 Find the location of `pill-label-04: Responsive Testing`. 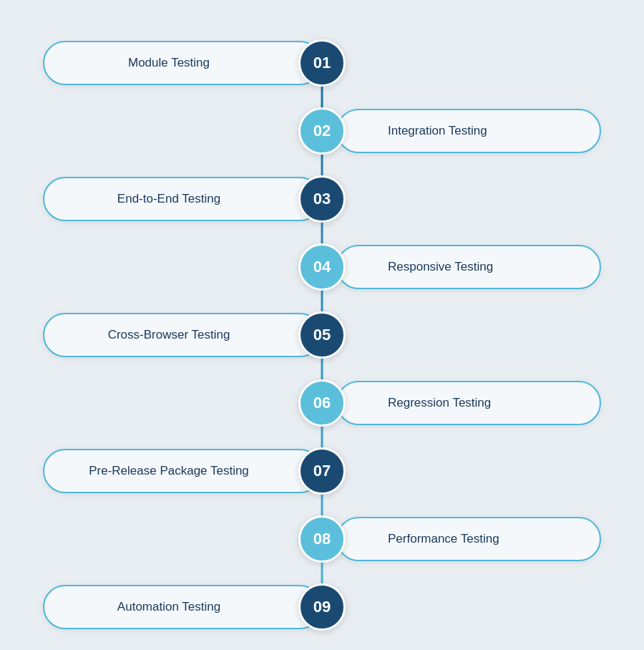

pill-label-04: Responsive Testing is located at coordinates (441, 267).